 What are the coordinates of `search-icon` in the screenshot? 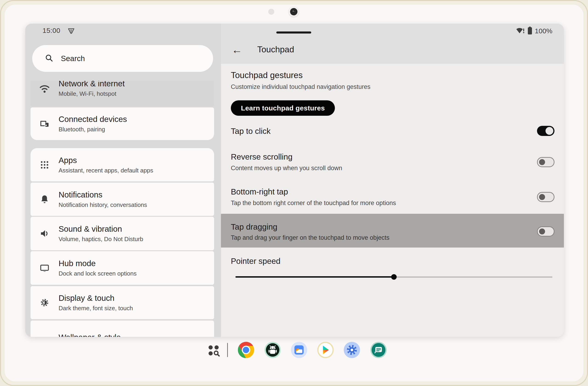 It's located at (49, 59).